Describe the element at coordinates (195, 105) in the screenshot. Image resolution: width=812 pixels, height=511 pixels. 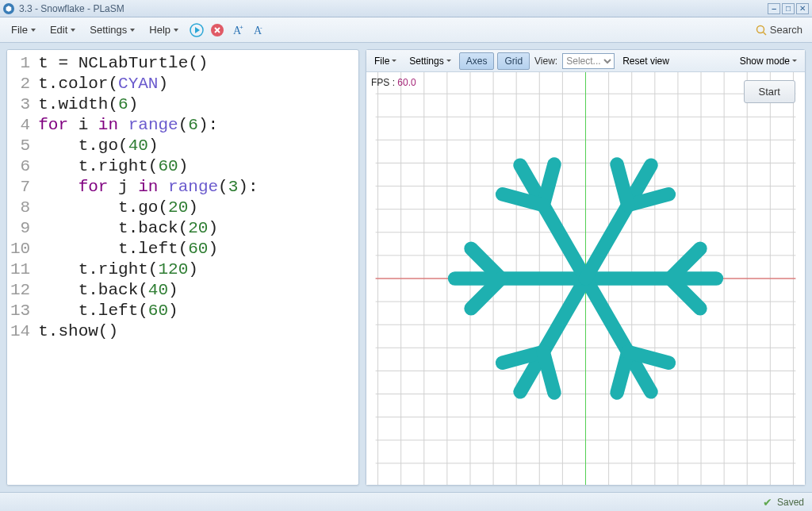
I see `code-line: t.width(6)` at that location.